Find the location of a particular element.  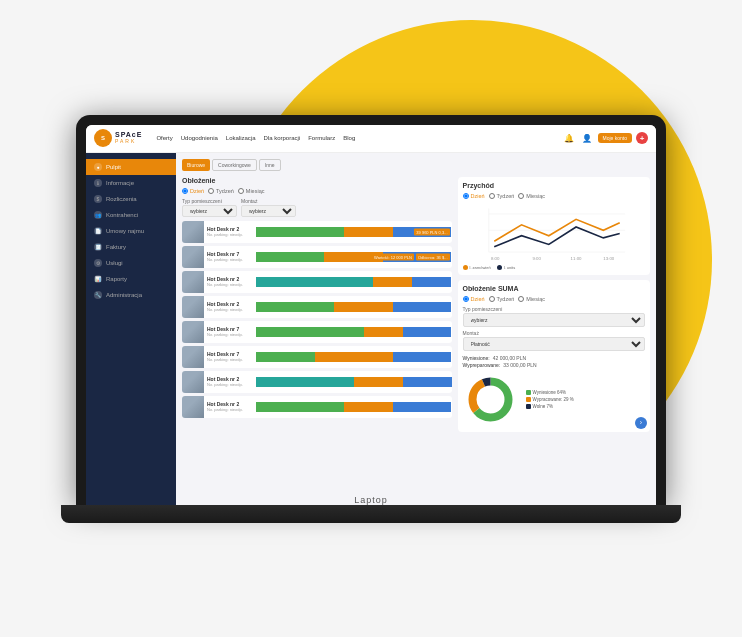

filter-typ-label: Typ pomieszczeni is located at coordinates (210, 201).